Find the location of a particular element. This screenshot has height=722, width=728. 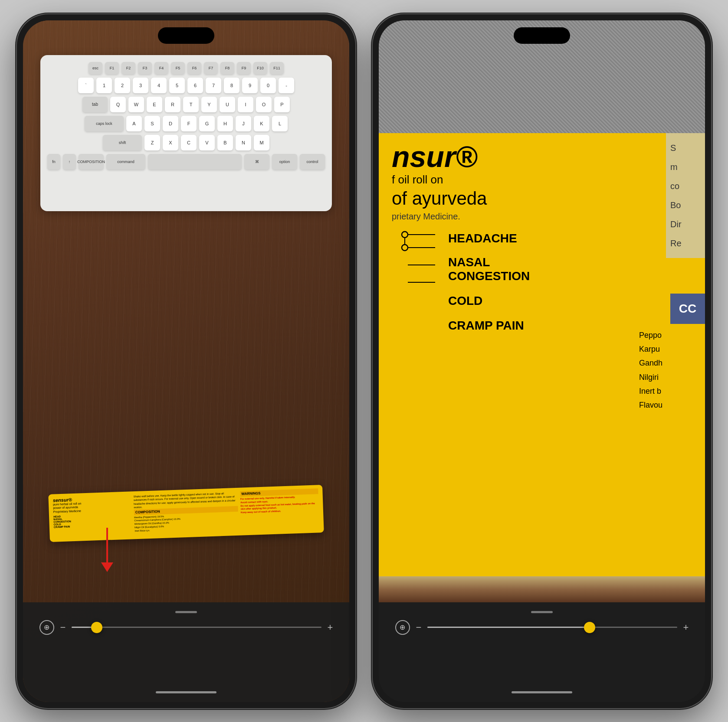

key-8: 8 is located at coordinates (232, 85).